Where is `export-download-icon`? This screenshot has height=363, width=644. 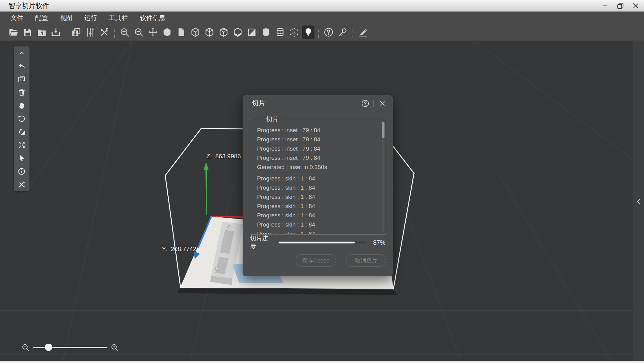
export-download-icon is located at coordinates (56, 32).